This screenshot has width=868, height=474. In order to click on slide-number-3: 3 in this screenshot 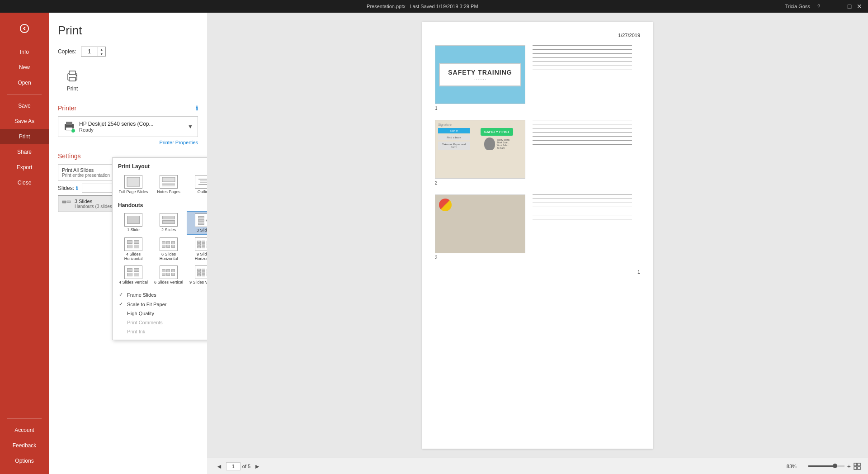, I will do `click(480, 258)`.